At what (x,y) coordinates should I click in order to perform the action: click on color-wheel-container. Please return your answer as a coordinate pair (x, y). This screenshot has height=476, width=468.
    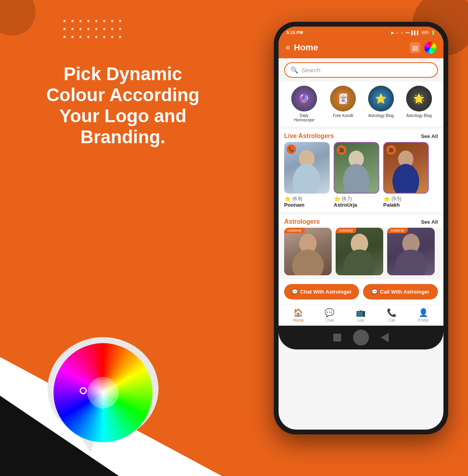
    Looking at the image, I should click on (103, 389).